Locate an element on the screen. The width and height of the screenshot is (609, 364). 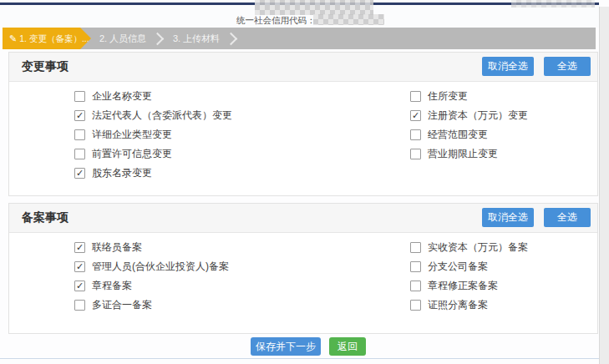
checkbox-label: 前置许可信息变更 is located at coordinates (132, 154).